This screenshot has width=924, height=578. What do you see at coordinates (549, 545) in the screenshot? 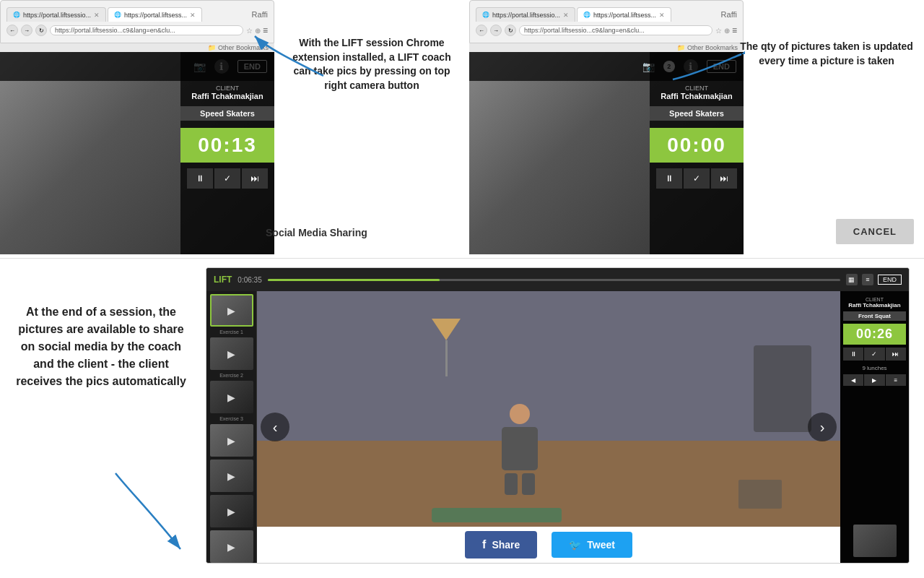
I see `app-bottom-buttons: f Share 🐦 Tweet` at bounding box center [549, 545].